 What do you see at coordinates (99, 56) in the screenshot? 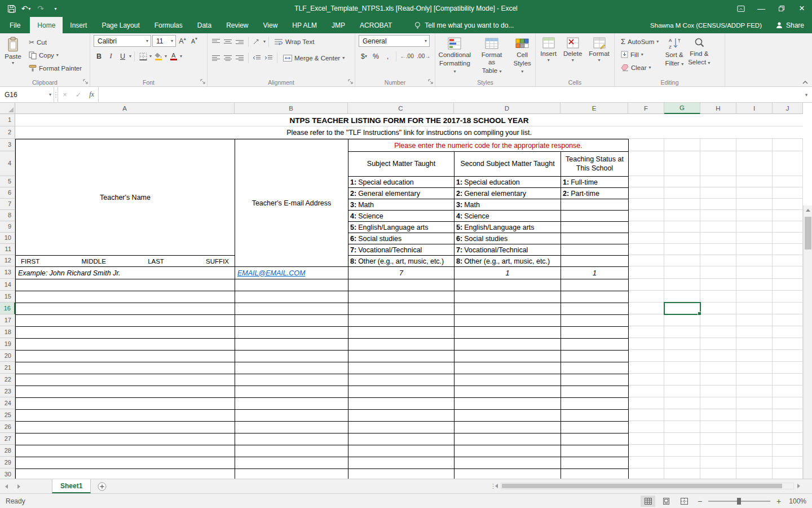
I see `bold-button: B` at bounding box center [99, 56].